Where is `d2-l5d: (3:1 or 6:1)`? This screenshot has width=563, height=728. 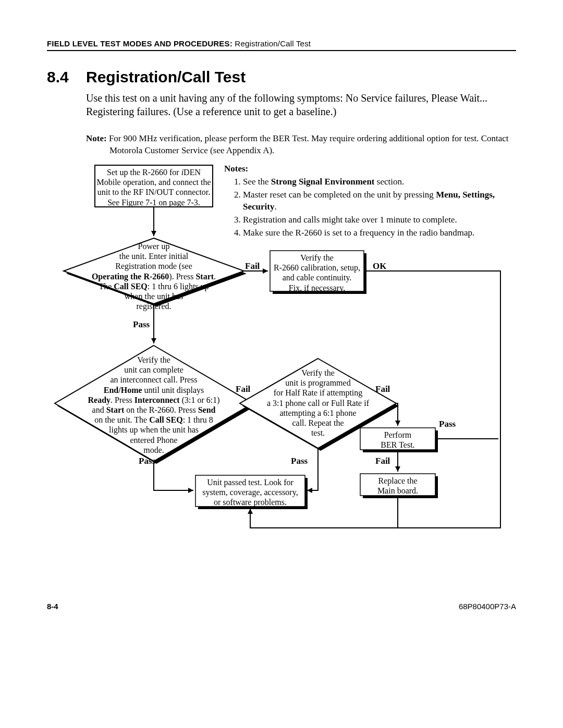
d2-l5d: (3:1 or 6:1) is located at coordinates (200, 400).